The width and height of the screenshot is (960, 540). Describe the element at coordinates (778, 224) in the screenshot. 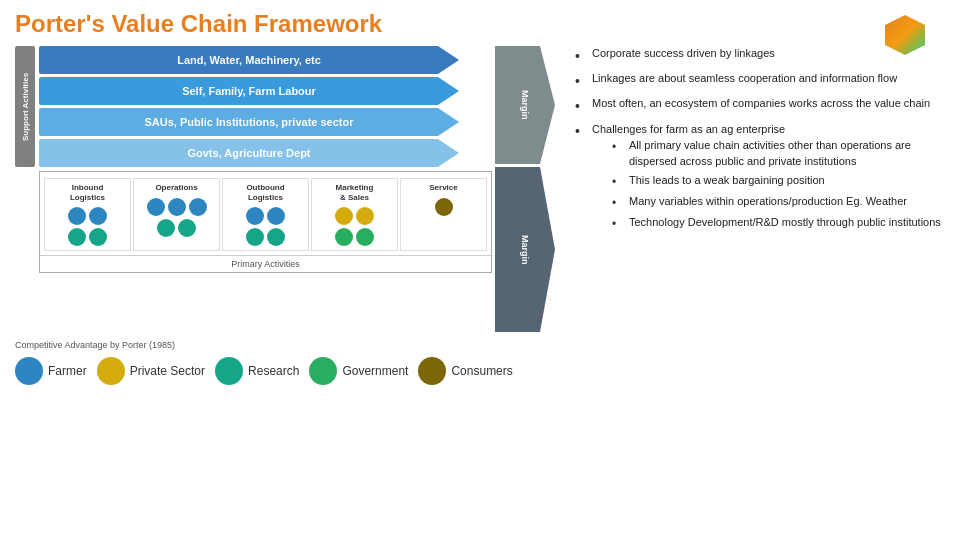

I see `sub-bullet-4: • Technology Development/R&D mostly thro…` at that location.